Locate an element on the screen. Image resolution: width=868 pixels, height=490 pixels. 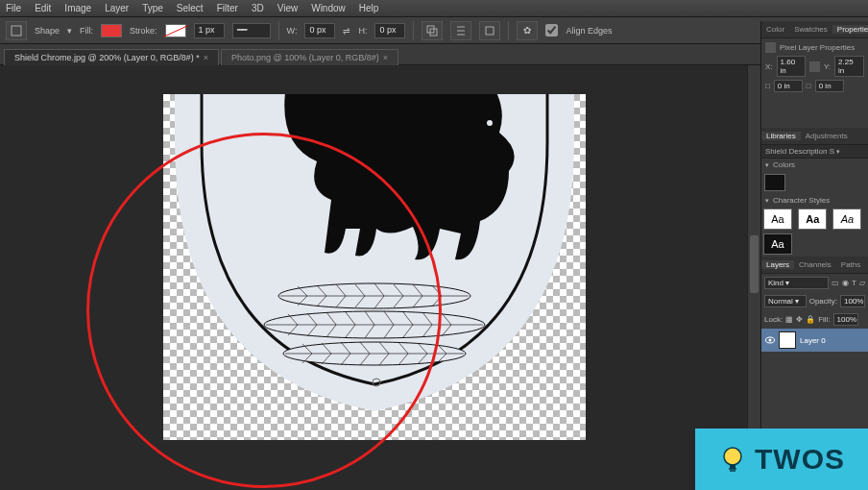
options-bar: Shape ▾ Fill: Stroke: 1 px ━━ W: 0 px ⇌ … is located at coordinates (434, 31).